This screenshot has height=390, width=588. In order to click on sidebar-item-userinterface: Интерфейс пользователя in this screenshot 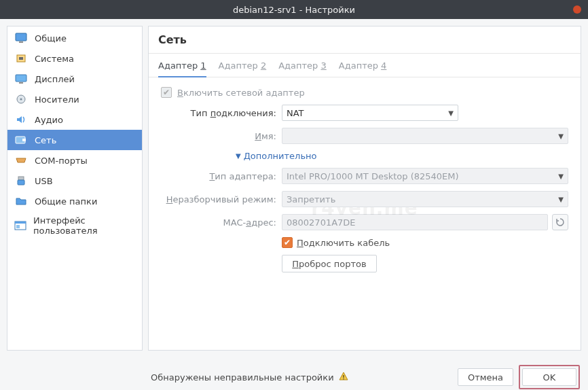, I will do `click(75, 226)`.